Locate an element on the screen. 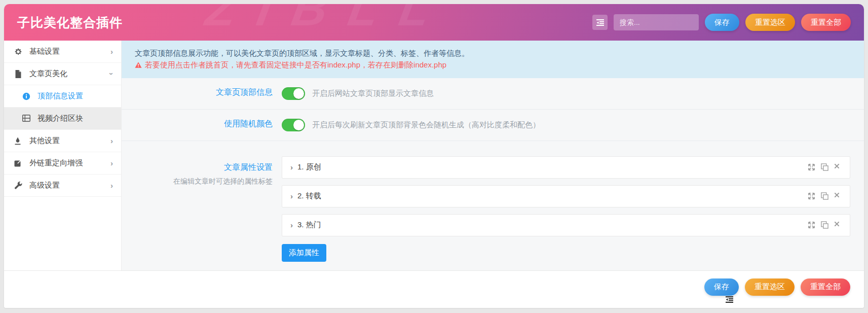 This screenshot has height=313, width=868. setting-row-top-info: 文章页顶部信息 开启后网站文章页顶部显示文章信息 is located at coordinates (493, 94).